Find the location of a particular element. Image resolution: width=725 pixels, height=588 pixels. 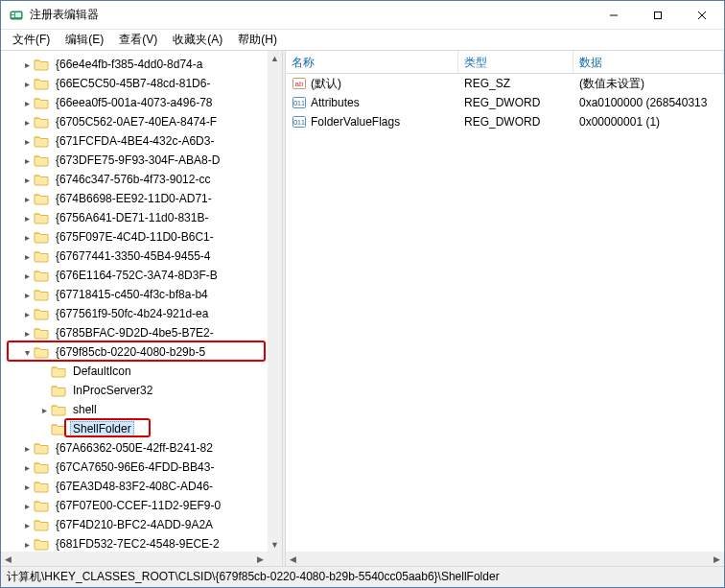

tree-node: {66e4e4fb-f385-4dd0-8d74-a is located at coordinates (134, 64).